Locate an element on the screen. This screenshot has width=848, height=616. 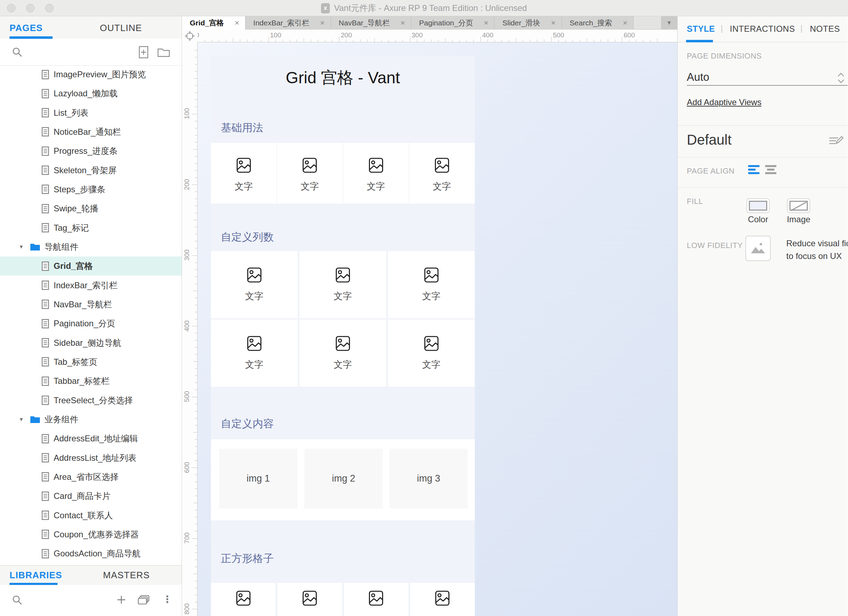
tree-page-Steps_步骤条: Steps_步骤条 is located at coordinates (91, 189).